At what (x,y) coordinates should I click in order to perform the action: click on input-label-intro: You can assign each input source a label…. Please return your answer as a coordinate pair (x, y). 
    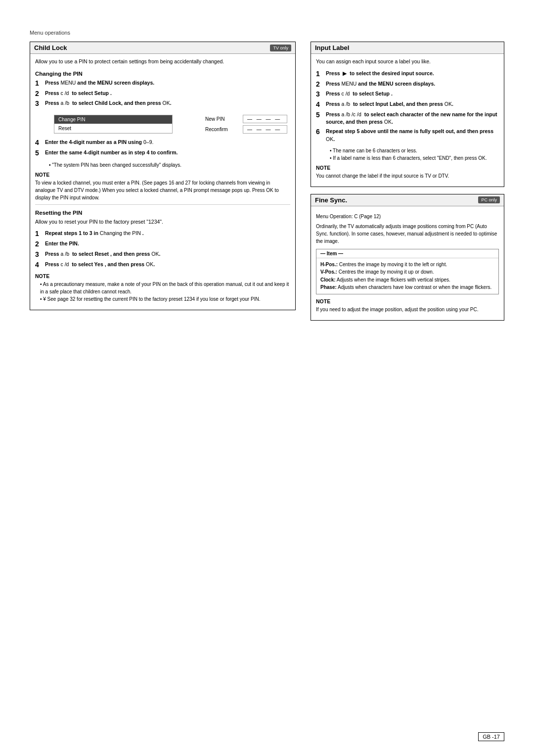
    Looking at the image, I should click on (407, 62).